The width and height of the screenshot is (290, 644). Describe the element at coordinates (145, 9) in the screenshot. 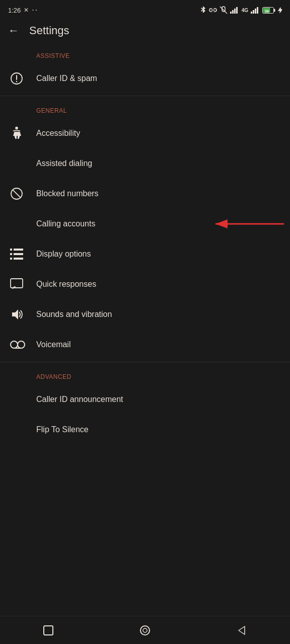

I see `status-bar: 1:26 ✕ ·· 4G` at that location.